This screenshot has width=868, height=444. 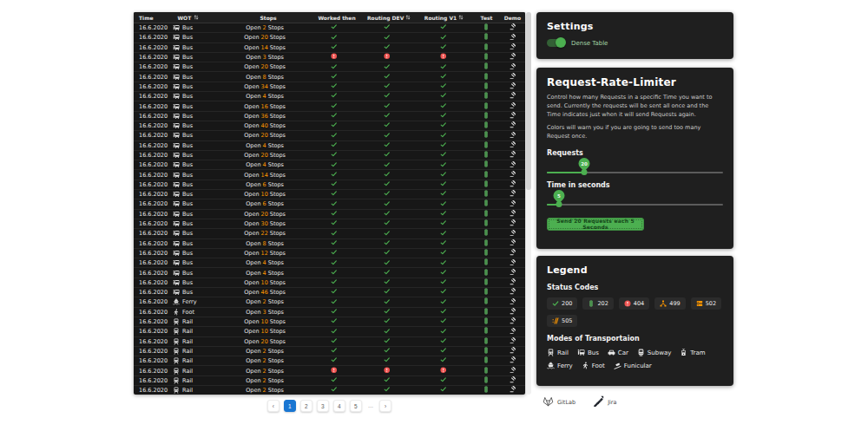 I want to click on table-row: 16.6.2020 Bus Open 30 Stops, so click(x=330, y=224).